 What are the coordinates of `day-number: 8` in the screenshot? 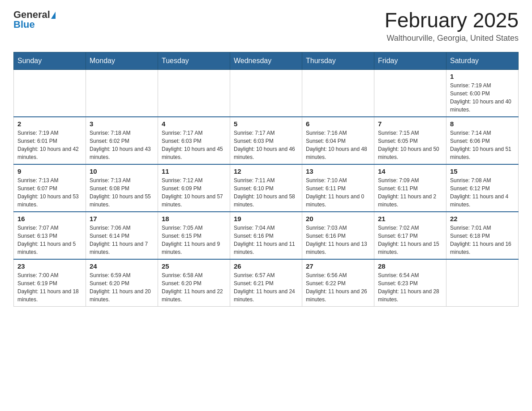 It's located at (482, 124).